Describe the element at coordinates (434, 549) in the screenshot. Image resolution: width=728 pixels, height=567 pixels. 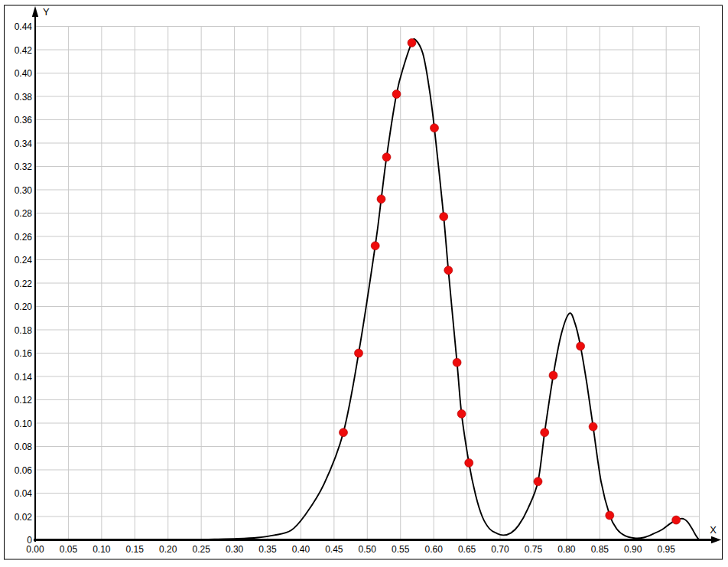
I see `x-tick-label: 0.60` at that location.